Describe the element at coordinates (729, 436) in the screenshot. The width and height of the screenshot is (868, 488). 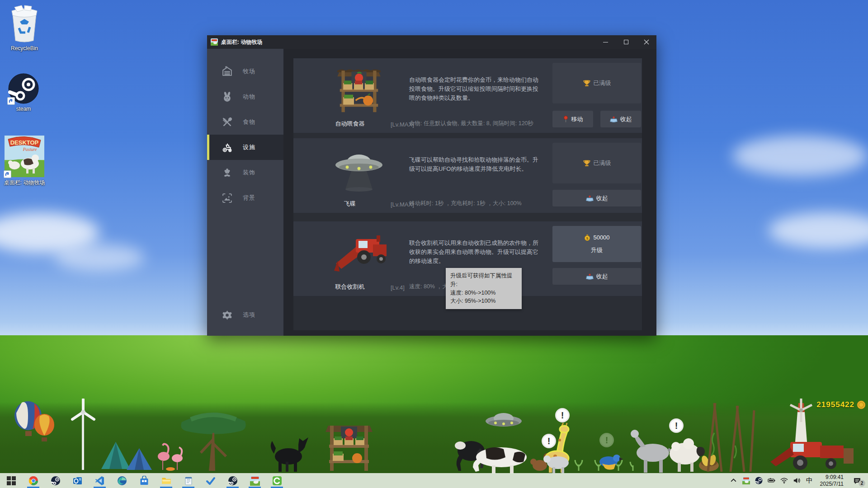
I see `scene-bean-poles` at that location.